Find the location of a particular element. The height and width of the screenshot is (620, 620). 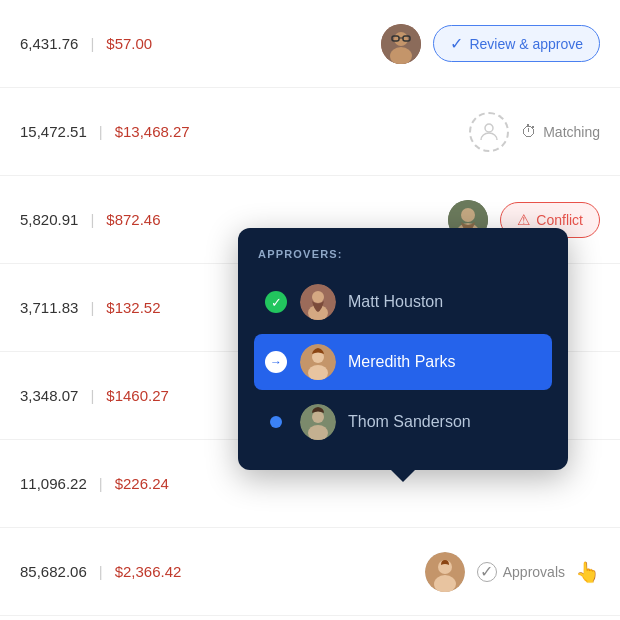

dot-indicator is located at coordinates (276, 422).